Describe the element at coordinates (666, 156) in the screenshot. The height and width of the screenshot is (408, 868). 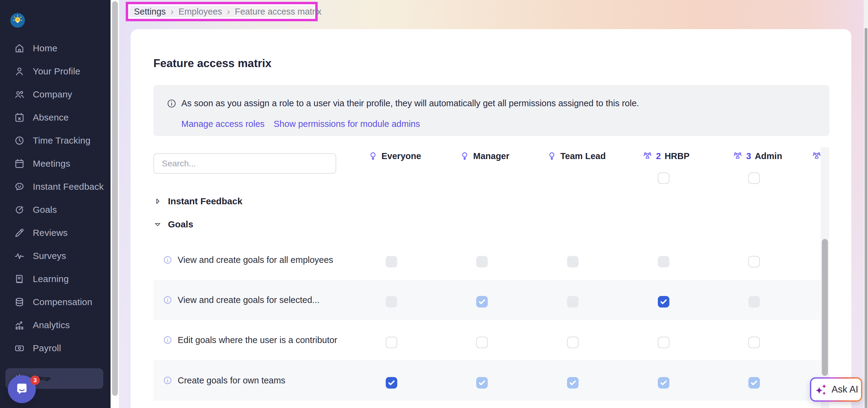
I see `column-header-hrbp: 2 HRBP` at that location.